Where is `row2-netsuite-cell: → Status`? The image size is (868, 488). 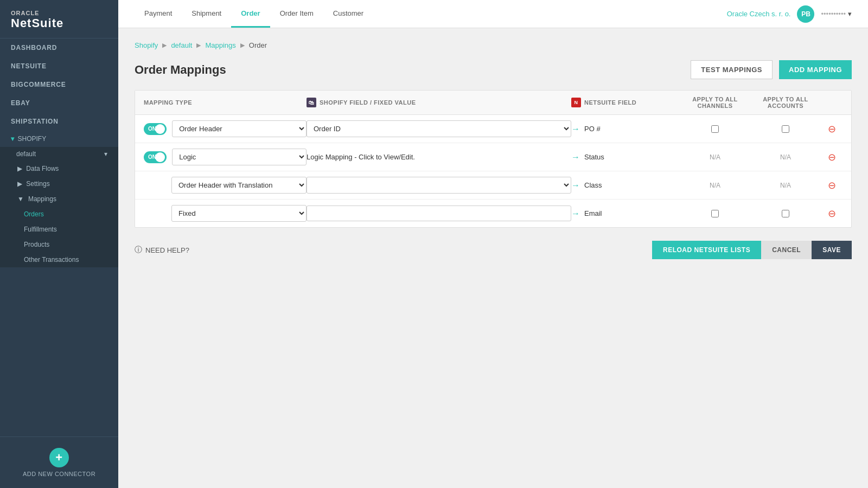
row2-netsuite-cell: → Status is located at coordinates (626, 157).